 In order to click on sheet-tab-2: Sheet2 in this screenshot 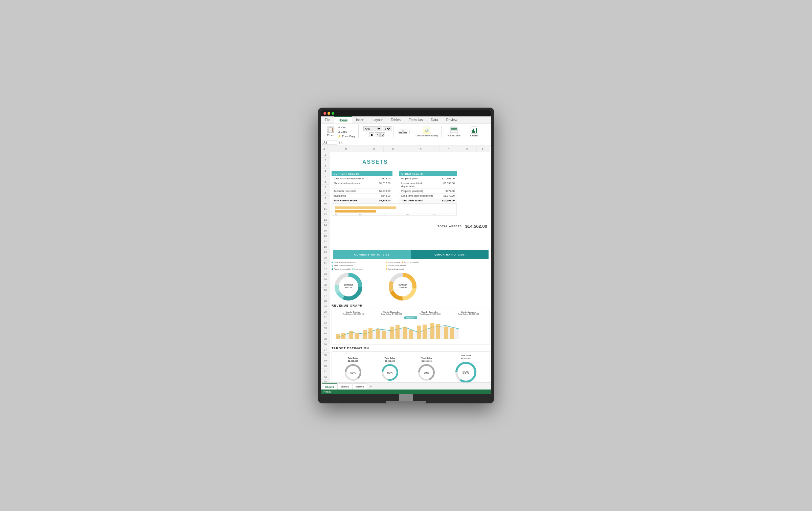, I will do `click(344, 386)`.